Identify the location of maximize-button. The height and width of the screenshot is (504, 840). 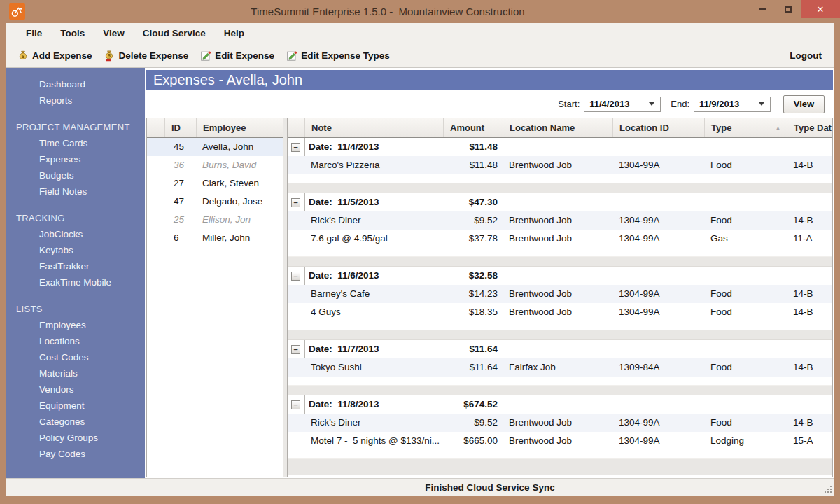
(788, 9).